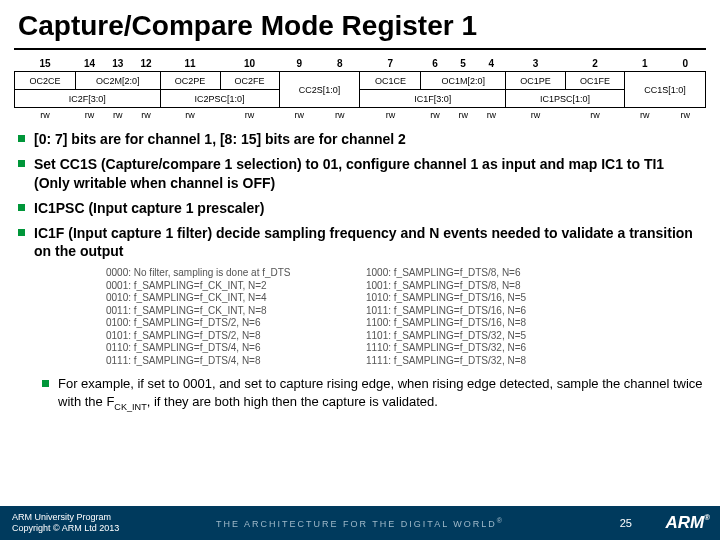  I want to click on tagline: THE ARCHITECTURE FOR THE DIGITAL WORLD®, so click(360, 523).